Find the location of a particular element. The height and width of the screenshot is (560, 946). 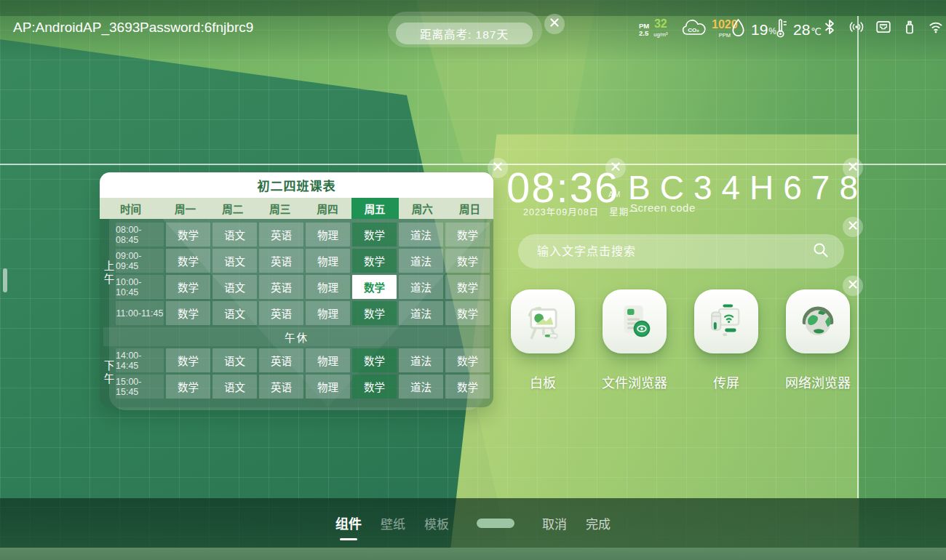

ap-password-label: Password:6fnjbrc9 is located at coordinates (196, 28).